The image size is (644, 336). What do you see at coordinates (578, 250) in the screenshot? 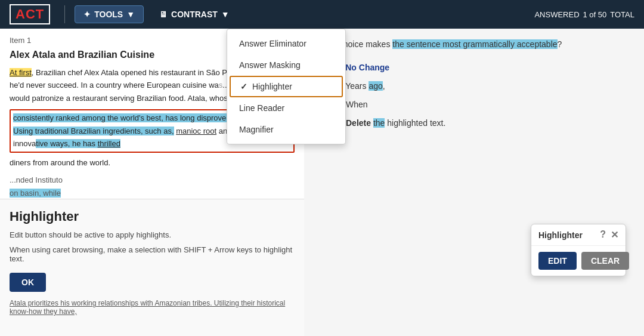
I see `highlighter-popup: Highlighter ? ✕ EDIT CLEAR` at bounding box center [578, 250].